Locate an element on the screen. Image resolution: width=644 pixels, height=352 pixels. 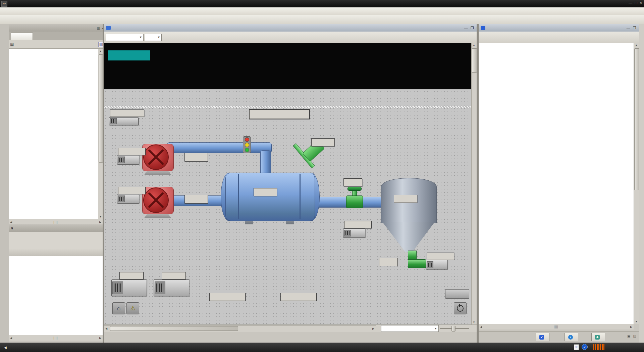
tab-diagnostics: ✚ is located at coordinates (598, 337).